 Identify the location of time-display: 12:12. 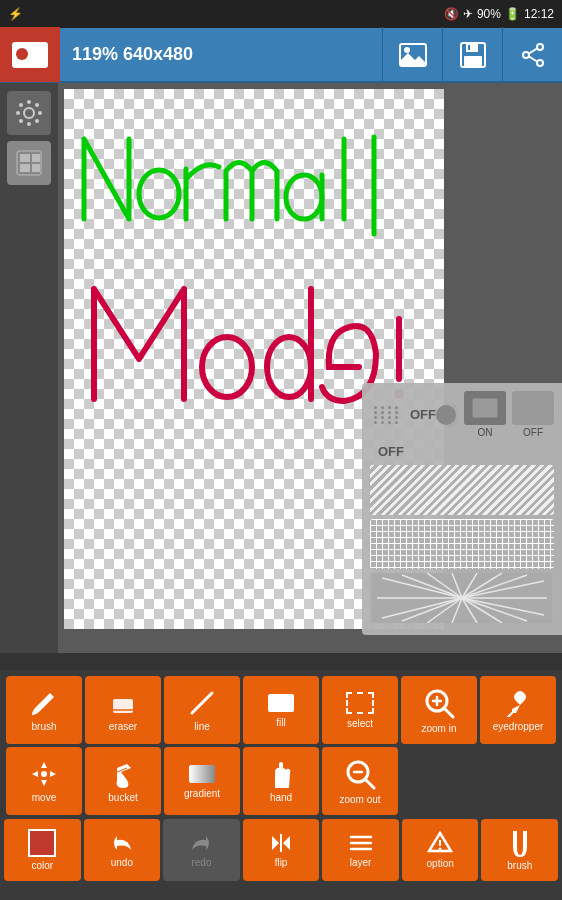
(539, 14).